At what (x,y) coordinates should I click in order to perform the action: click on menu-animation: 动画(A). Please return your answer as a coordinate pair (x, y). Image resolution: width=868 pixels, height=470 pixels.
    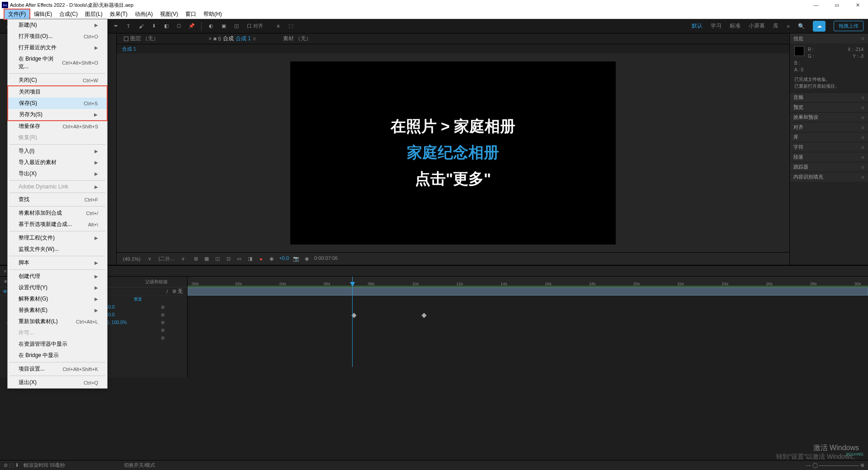
    Looking at the image, I should click on (144, 14).